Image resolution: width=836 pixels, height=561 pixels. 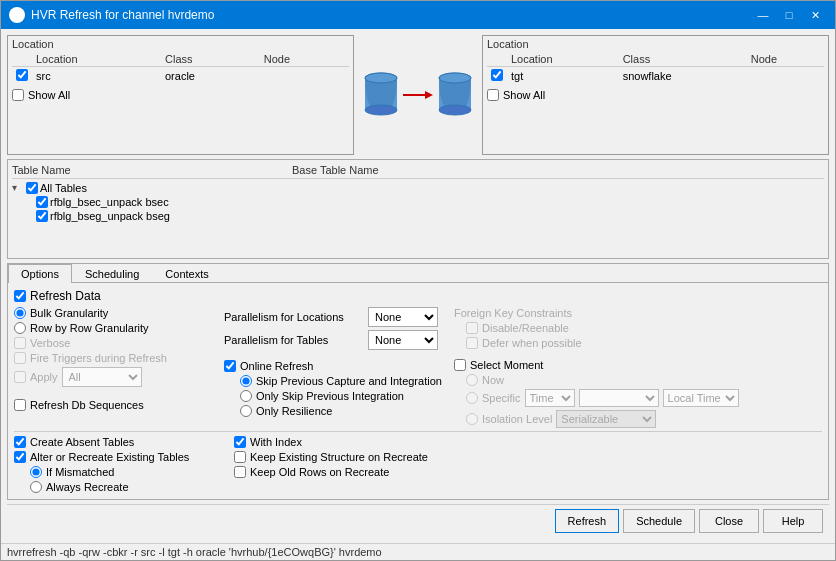 What do you see at coordinates (112, 170) in the screenshot?
I see `table-col1-header: Table Name` at bounding box center [112, 170].